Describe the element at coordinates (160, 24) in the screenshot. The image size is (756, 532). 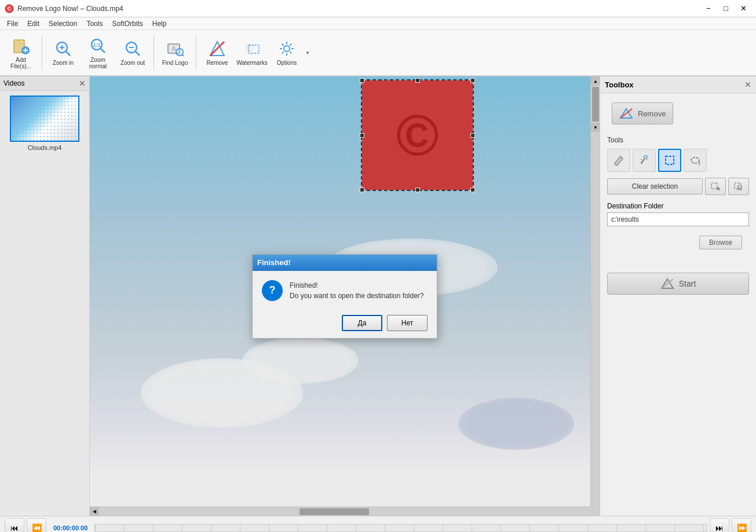
I see `menu-help: Help` at that location.